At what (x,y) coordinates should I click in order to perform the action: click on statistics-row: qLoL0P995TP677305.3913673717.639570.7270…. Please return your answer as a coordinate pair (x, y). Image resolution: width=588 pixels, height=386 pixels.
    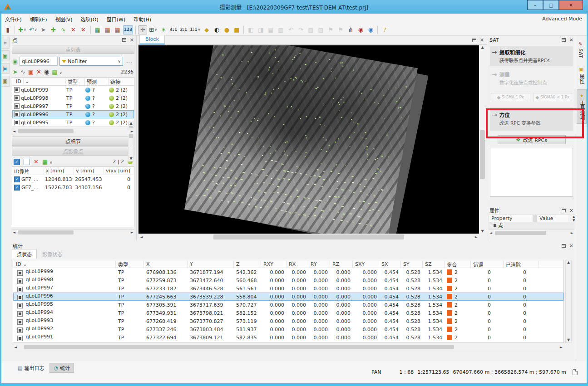
    Looking at the image, I should click on (288, 305).